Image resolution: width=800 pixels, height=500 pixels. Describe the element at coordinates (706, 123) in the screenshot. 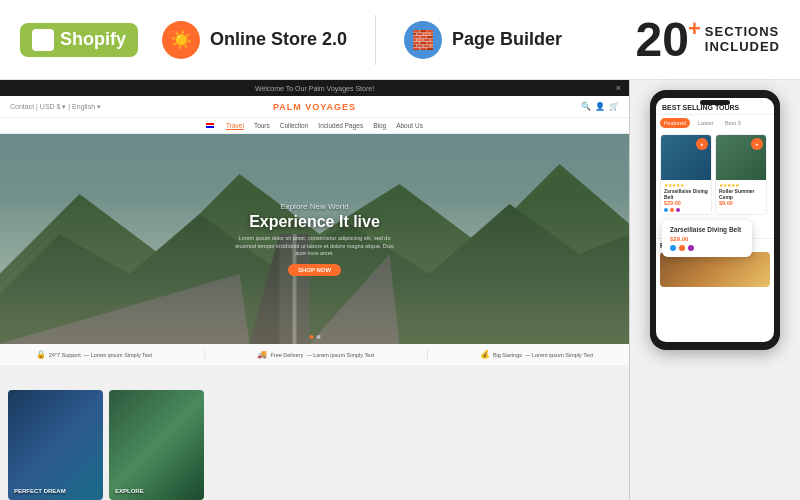

I see `tab-latest: Latest` at that location.